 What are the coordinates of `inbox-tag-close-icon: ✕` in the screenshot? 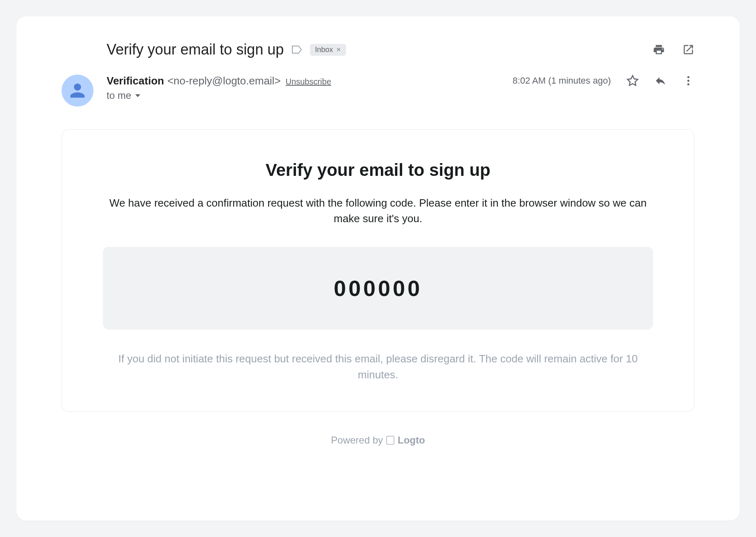 It's located at (339, 50).